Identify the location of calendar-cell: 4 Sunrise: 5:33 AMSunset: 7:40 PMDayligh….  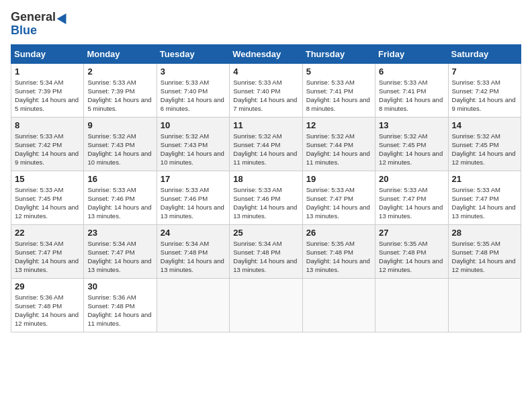
(266, 90).